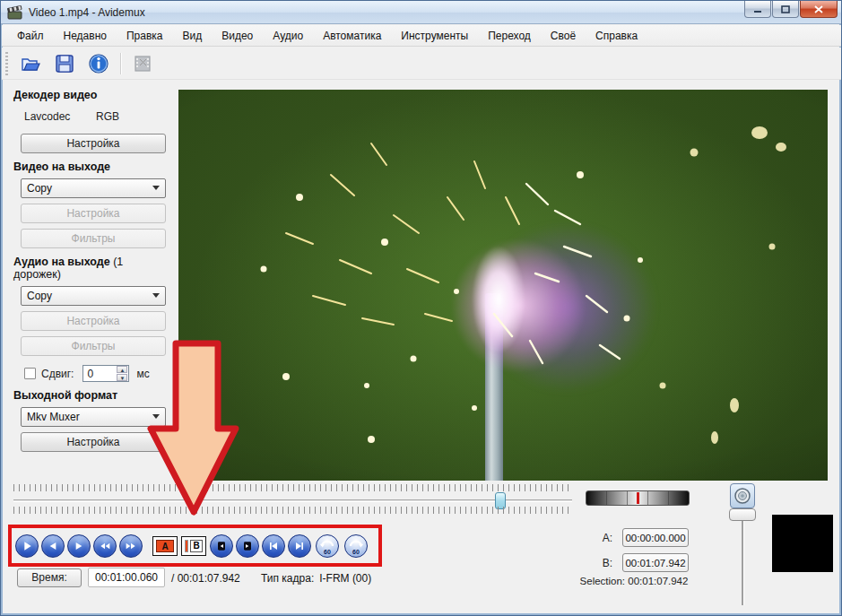 The height and width of the screenshot is (616, 842). What do you see at coordinates (603, 563) in the screenshot?
I see `marker-b-label: B:` at bounding box center [603, 563].